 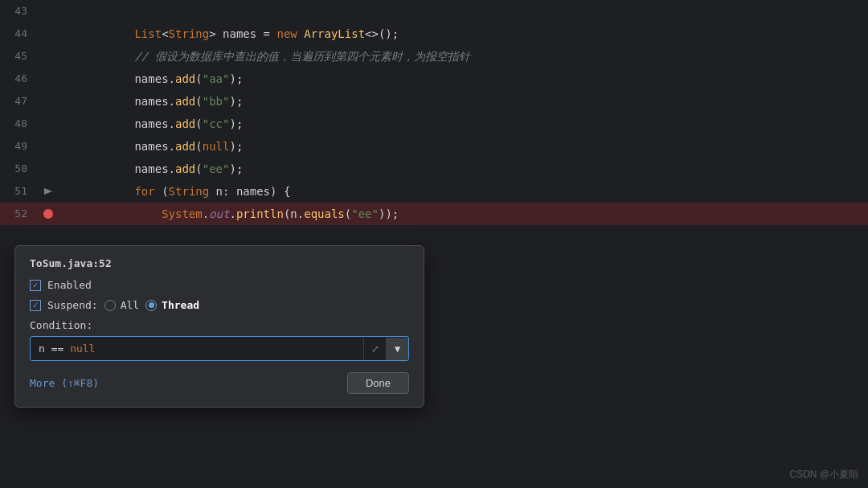 What do you see at coordinates (397, 349) in the screenshot?
I see `dropdown-icon: ▼` at bounding box center [397, 349].